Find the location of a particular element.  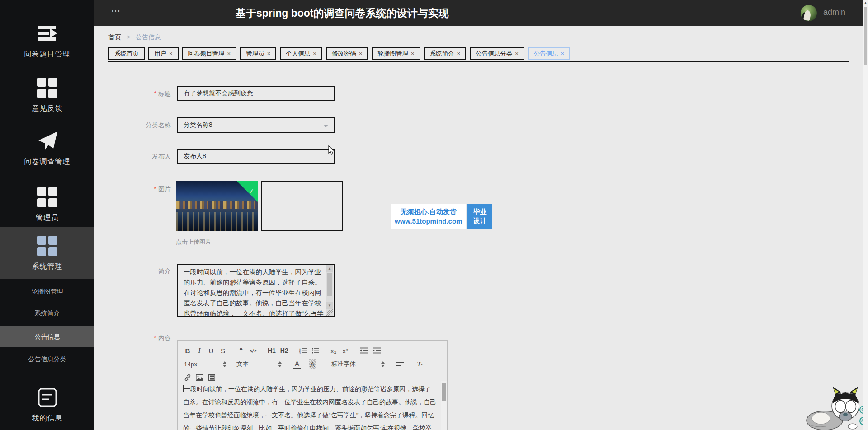

clear-format-button: Tx is located at coordinates (420, 364).